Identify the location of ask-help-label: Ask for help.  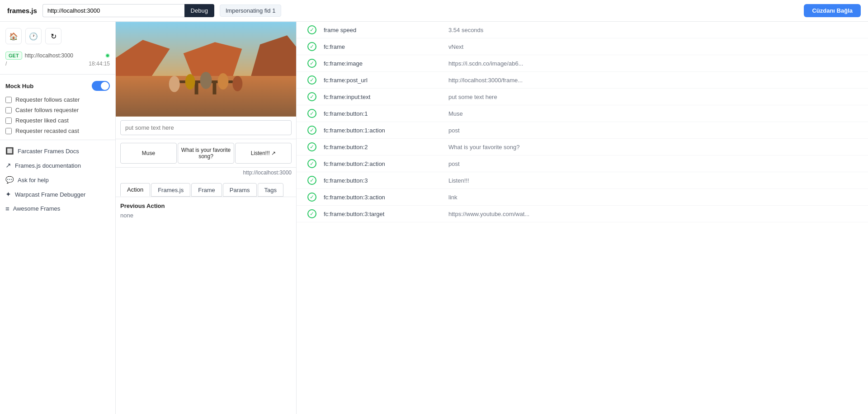
(33, 180).